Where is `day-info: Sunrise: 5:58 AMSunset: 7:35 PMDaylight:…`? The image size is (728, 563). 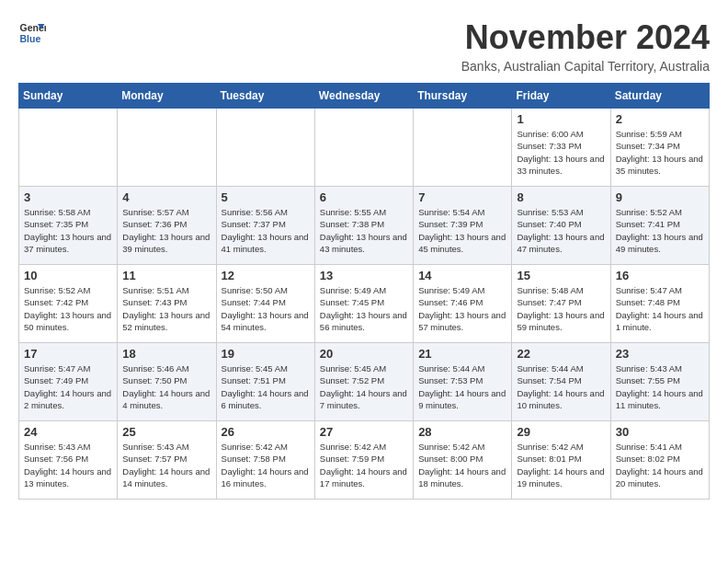
day-info: Sunrise: 5:58 AMSunset: 7:35 PMDaylight:… is located at coordinates (68, 230).